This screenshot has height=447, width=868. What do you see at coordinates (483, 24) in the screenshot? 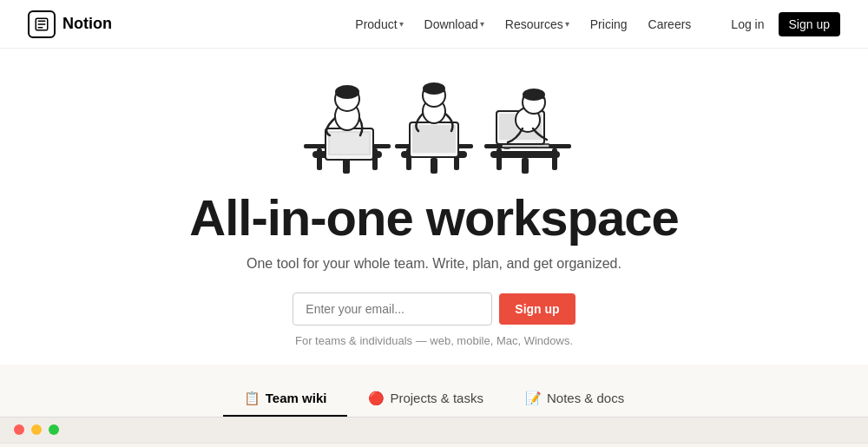
I see `download-chevron-icon: ▾` at bounding box center [483, 24].